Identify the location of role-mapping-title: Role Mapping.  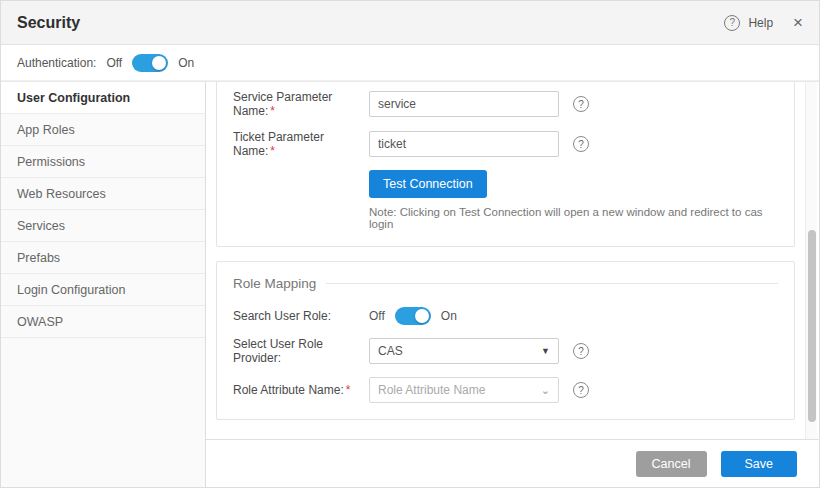
(274, 284).